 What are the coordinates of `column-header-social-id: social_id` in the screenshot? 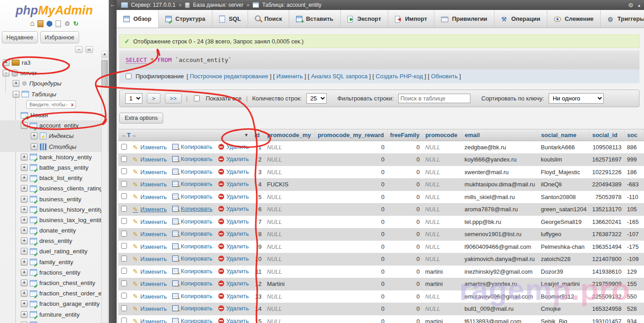 It's located at (606, 135).